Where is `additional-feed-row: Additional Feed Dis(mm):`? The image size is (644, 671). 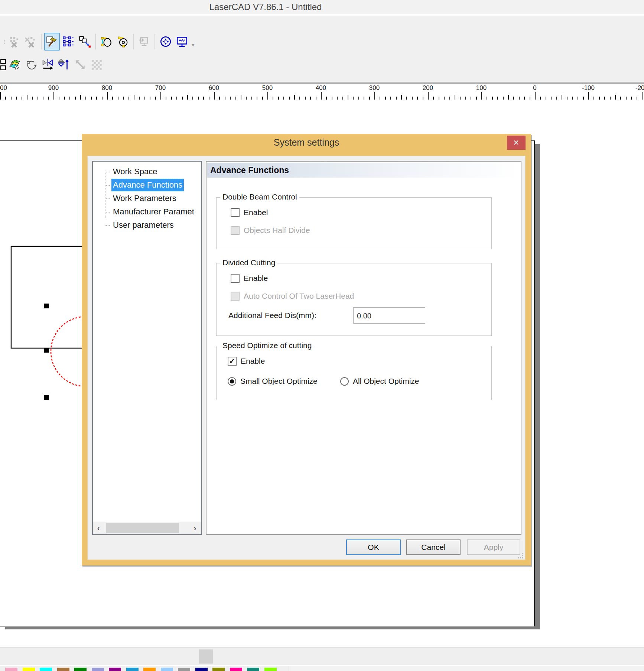
additional-feed-row: Additional Feed Dis(mm): is located at coordinates (273, 315).